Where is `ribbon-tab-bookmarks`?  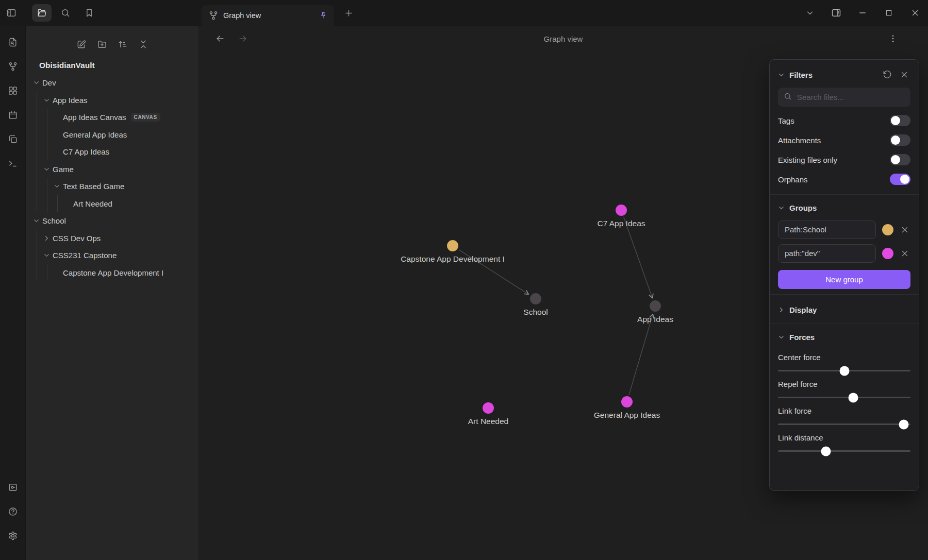
ribbon-tab-bookmarks is located at coordinates (89, 13).